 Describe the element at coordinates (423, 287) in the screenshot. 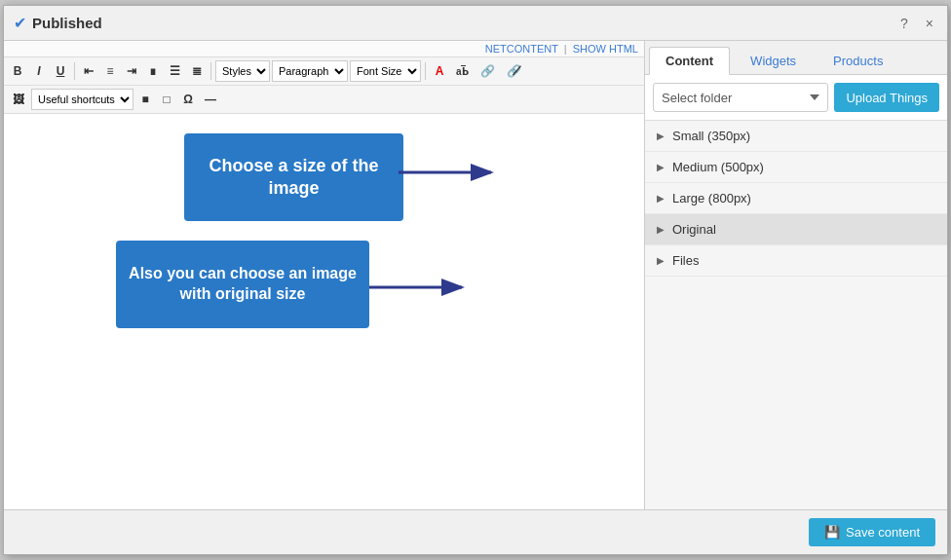

I see `arrow-2-svg` at that location.